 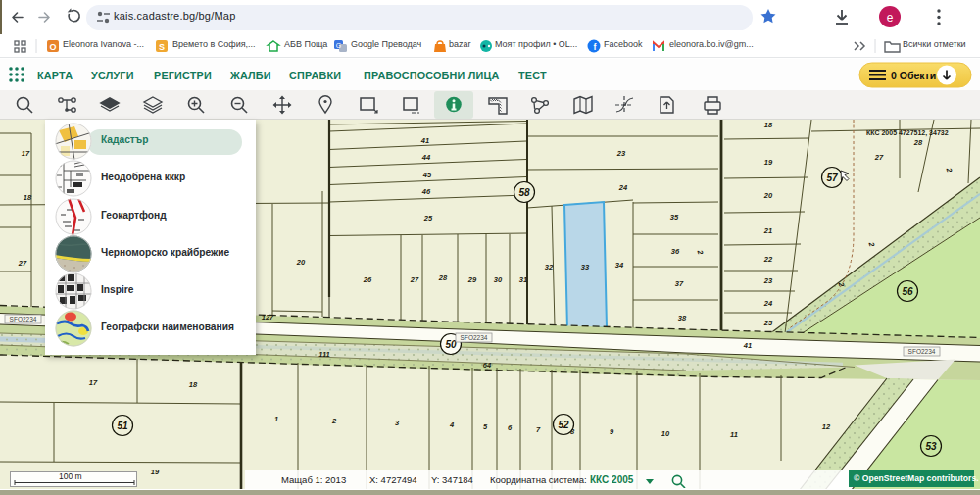 What do you see at coordinates (368, 280) in the screenshot?
I see `svg-text: 26` at bounding box center [368, 280].